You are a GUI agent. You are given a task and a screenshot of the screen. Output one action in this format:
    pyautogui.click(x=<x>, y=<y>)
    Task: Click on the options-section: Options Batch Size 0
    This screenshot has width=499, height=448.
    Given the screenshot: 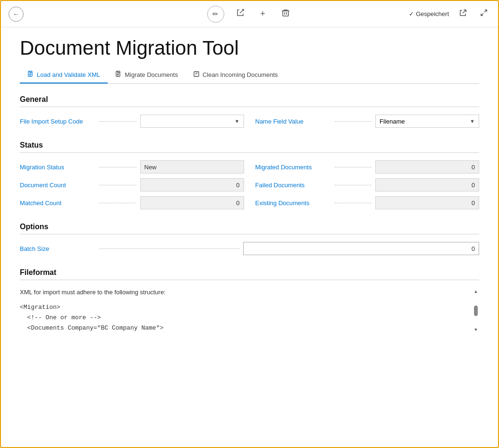 What is the action you would take?
    pyautogui.click(x=249, y=239)
    